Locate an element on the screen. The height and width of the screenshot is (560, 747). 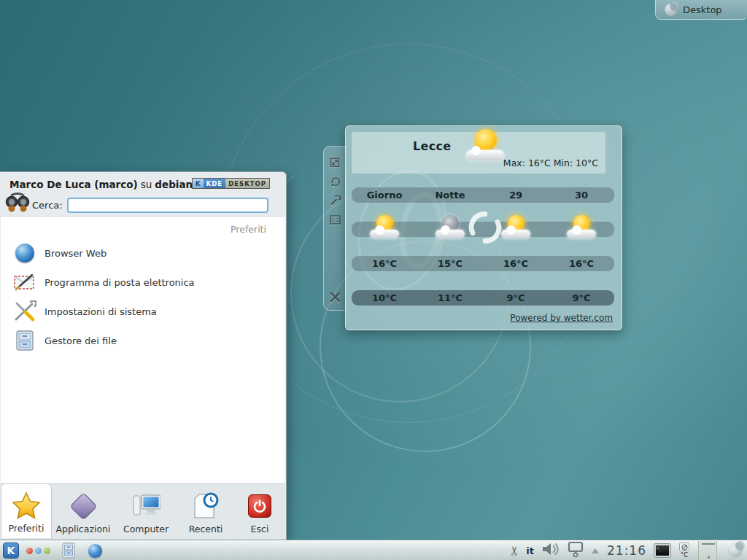
tab-label: Applicazioni is located at coordinates (83, 529).